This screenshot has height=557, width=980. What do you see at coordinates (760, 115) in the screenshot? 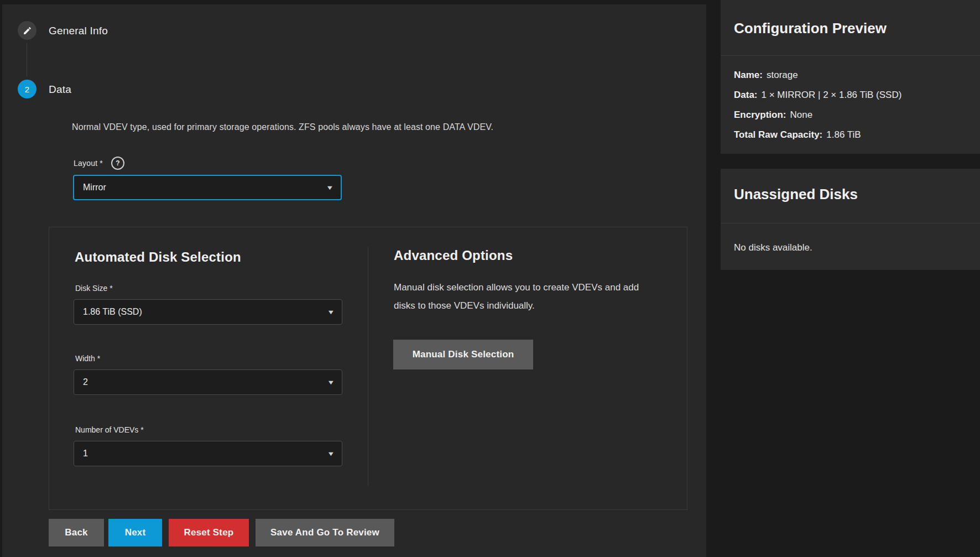
I see `config-row-encryption-label: Encryption:` at bounding box center [760, 115].